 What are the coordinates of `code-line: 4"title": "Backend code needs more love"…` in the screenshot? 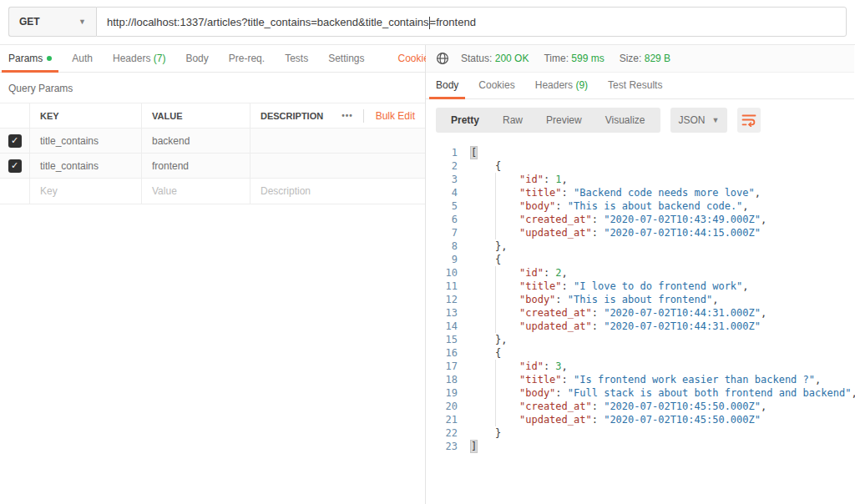 It's located at (645, 193).